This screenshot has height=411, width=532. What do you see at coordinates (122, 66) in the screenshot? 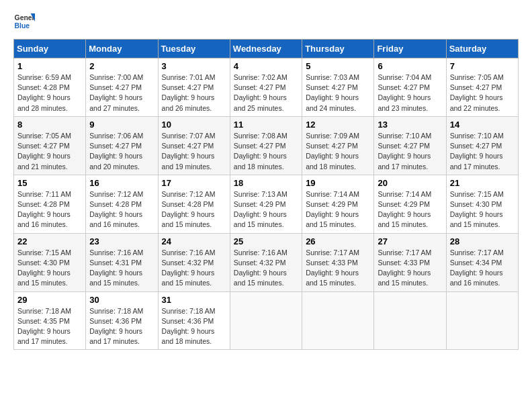
I see `day-number: 2` at bounding box center [122, 66].